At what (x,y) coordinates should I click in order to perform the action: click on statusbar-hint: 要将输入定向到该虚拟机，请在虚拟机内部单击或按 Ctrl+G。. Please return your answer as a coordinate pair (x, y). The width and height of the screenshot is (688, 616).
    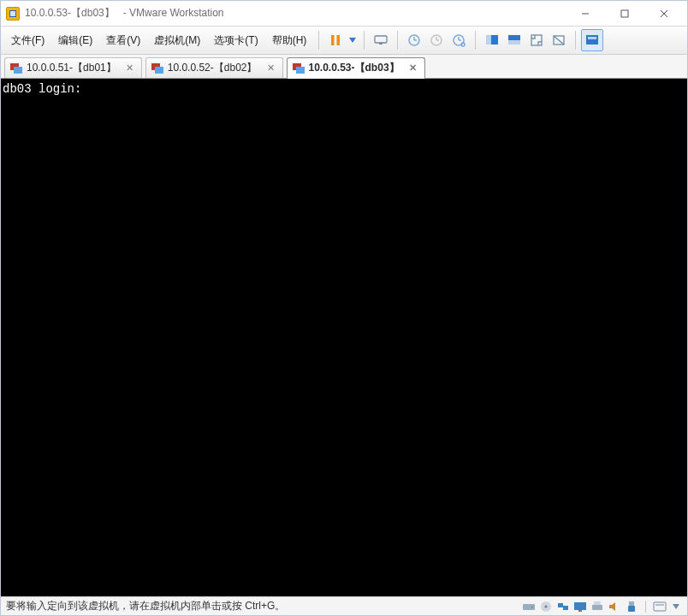
    Looking at the image, I should click on (145, 606).